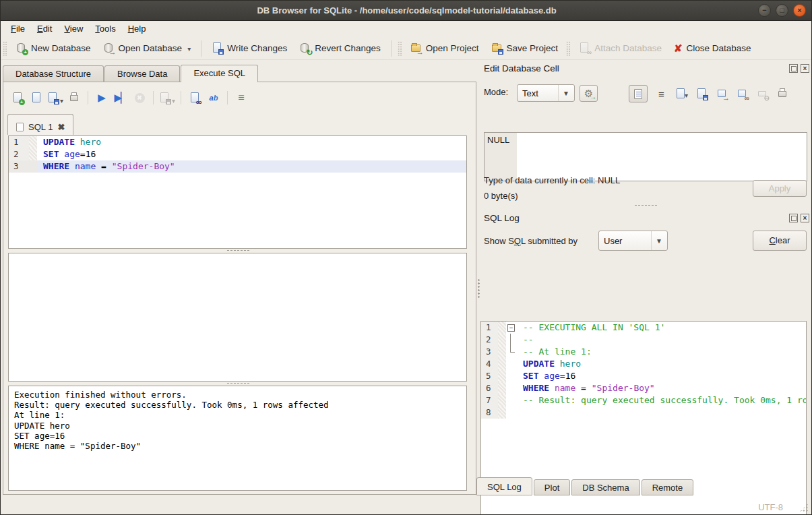 This screenshot has height=515, width=812. Describe the element at coordinates (121, 98) in the screenshot. I see `execute-current-line-icon: ▶▏` at that location.